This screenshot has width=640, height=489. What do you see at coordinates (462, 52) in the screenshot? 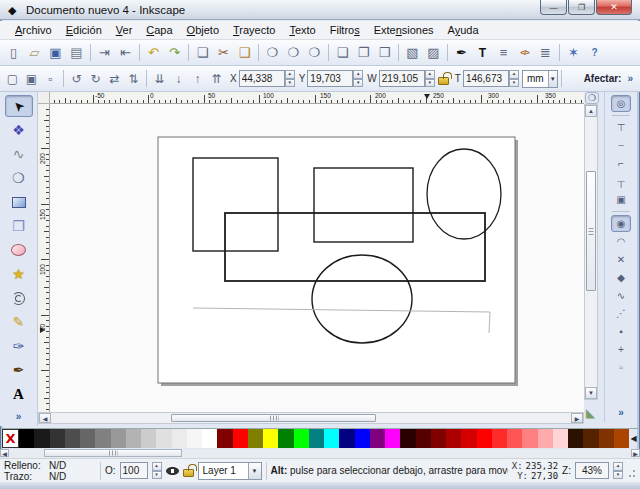
I see `fill-stroke-dialog-button: ✒` at bounding box center [462, 52].